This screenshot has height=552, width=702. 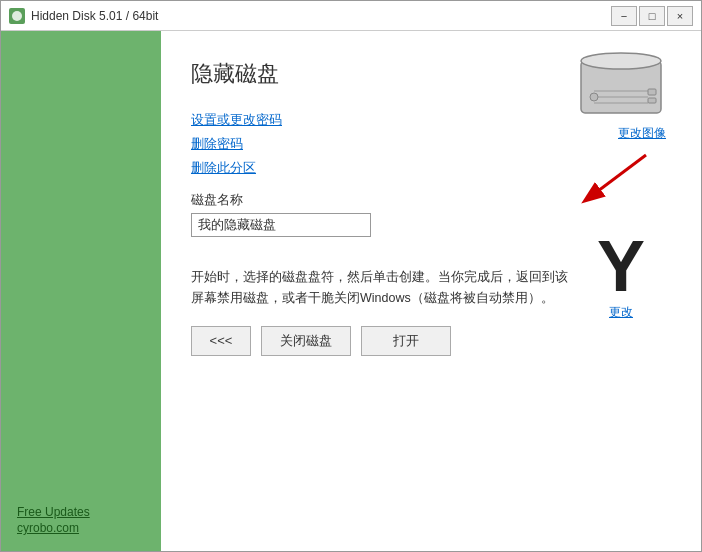 What do you see at coordinates (89, 520) in the screenshot?
I see `sidebar-links: Free Updates cyrobo.com` at bounding box center [89, 520].